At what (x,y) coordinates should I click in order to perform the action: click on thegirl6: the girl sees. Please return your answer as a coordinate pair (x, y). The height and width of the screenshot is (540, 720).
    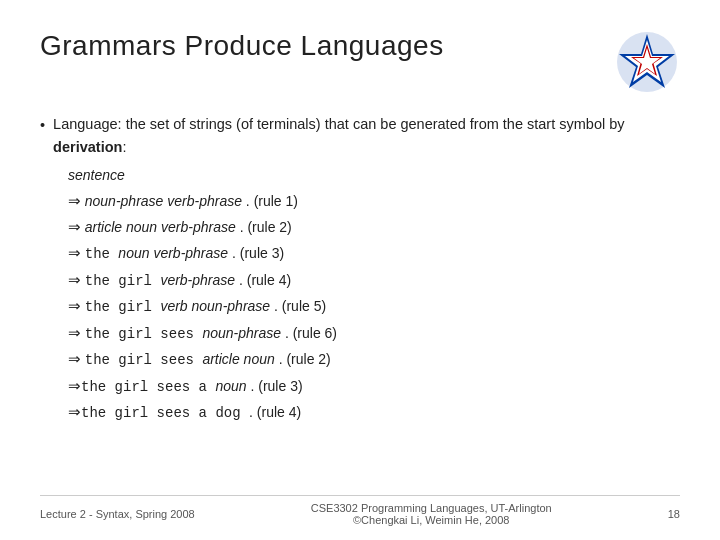
    Looking at the image, I should click on (144, 334).